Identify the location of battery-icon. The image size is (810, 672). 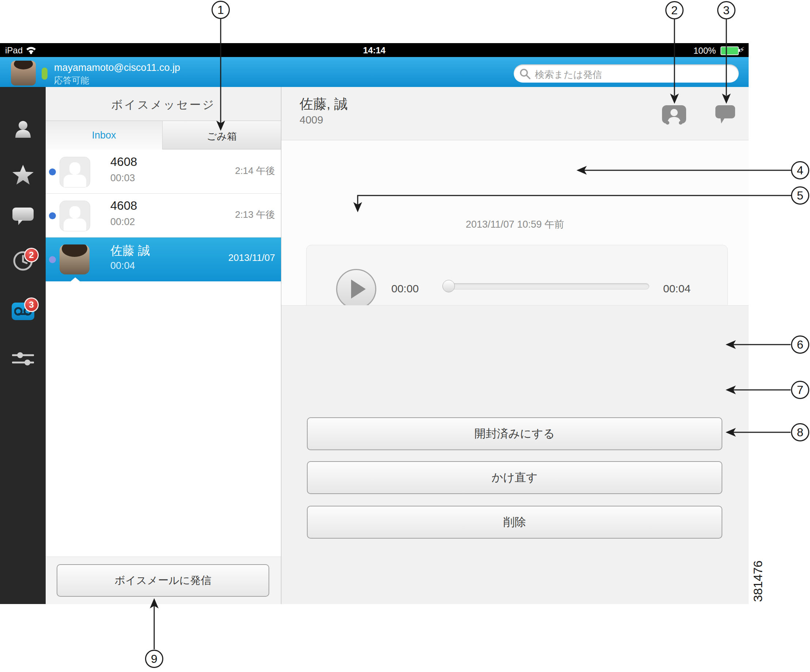
(730, 51).